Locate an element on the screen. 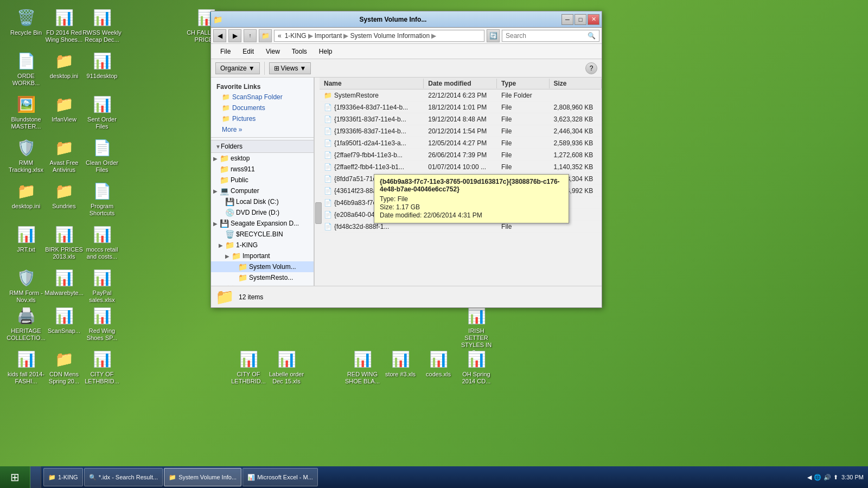  tools-menu: Tools is located at coordinates (299, 52).